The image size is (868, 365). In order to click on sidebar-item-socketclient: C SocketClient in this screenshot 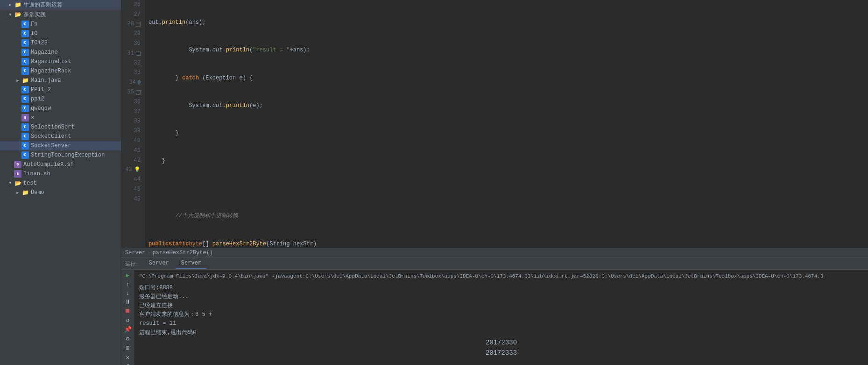, I will do `click(61, 136)`.